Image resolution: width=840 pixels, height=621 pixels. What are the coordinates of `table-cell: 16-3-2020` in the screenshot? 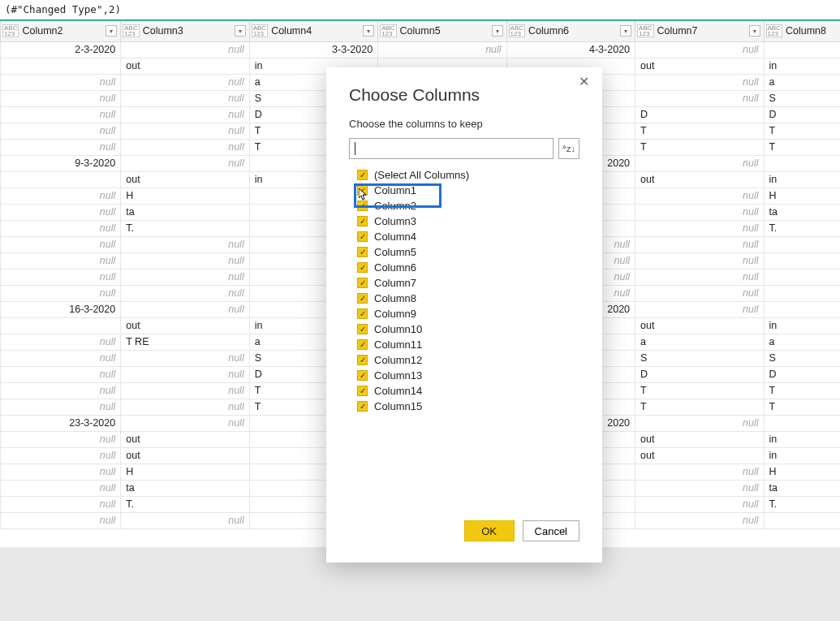 It's located at (61, 309).